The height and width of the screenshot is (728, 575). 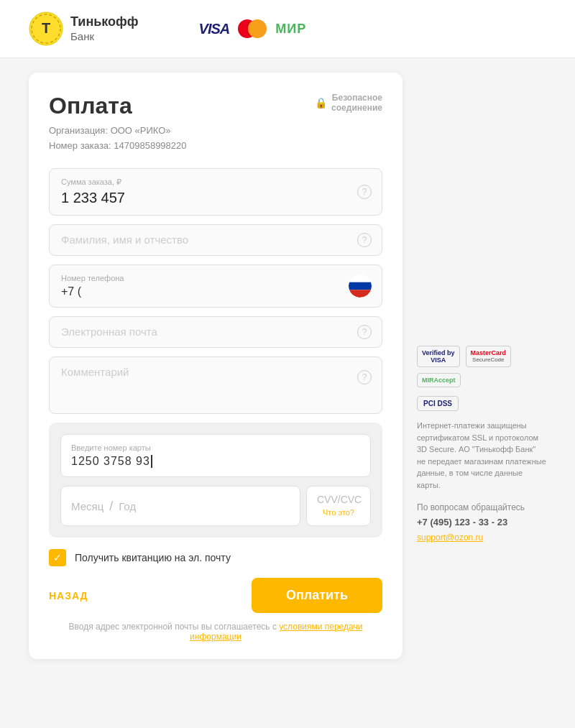 I want to click on mastercard-secure-badge: MasterCard SecureCode, so click(x=489, y=356).